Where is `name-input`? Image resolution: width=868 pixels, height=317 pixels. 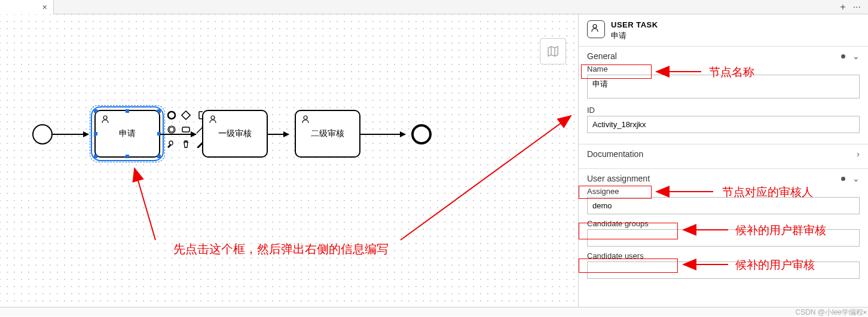 name-input is located at coordinates (723, 87).